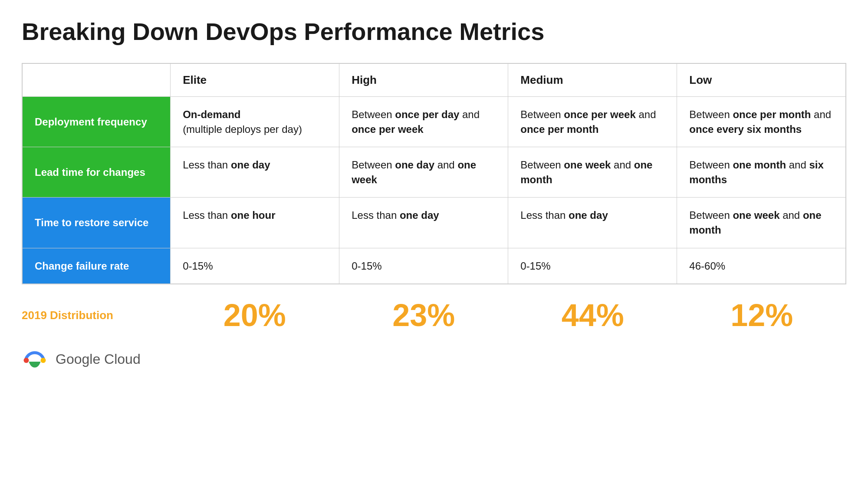  I want to click on cell-leadtime-medium: Between one week and one month, so click(593, 172).